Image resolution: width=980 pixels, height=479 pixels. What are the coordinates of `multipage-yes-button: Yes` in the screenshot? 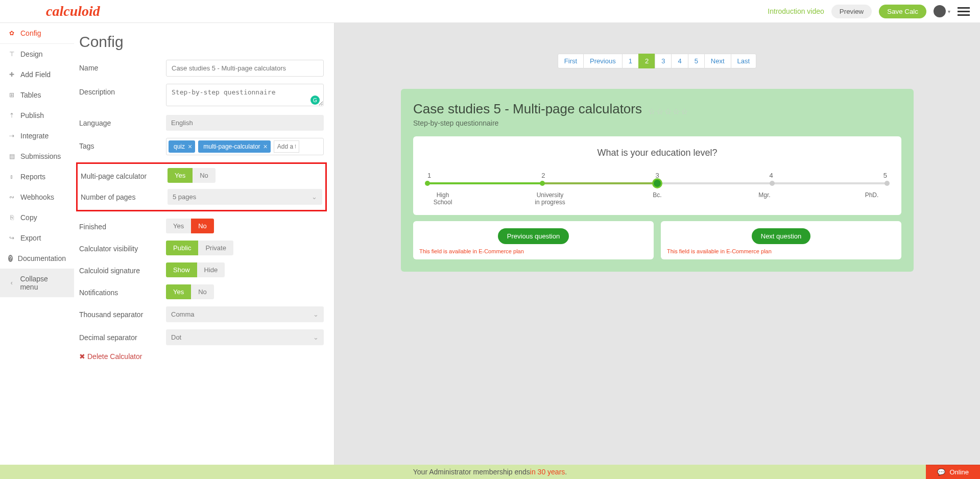 It's located at (180, 176).